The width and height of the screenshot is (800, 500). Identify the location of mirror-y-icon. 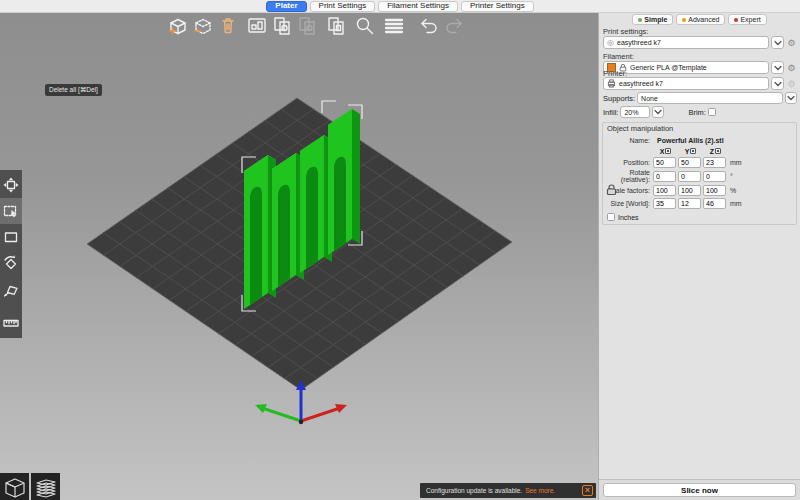
(693, 151).